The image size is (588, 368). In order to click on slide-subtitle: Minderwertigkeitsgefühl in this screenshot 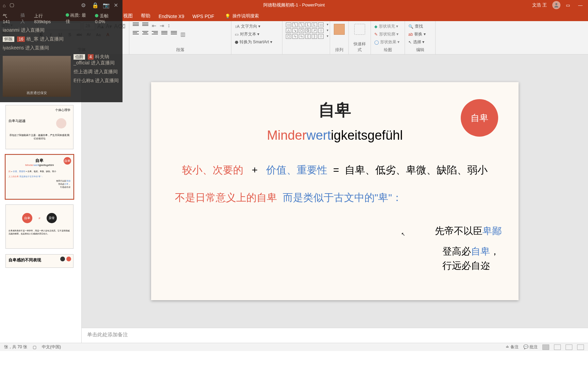, I will do `click(335, 135)`.